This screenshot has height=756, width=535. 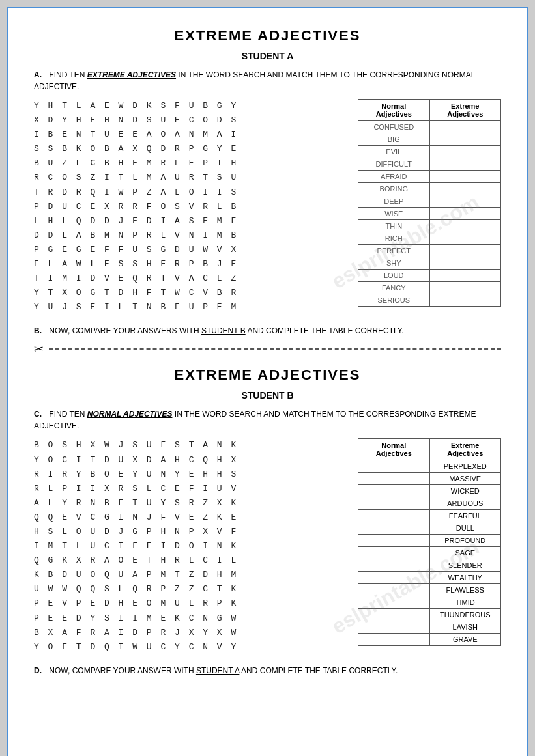 What do you see at coordinates (430, 288) in the screenshot?
I see `table-row: FANCY` at bounding box center [430, 288].